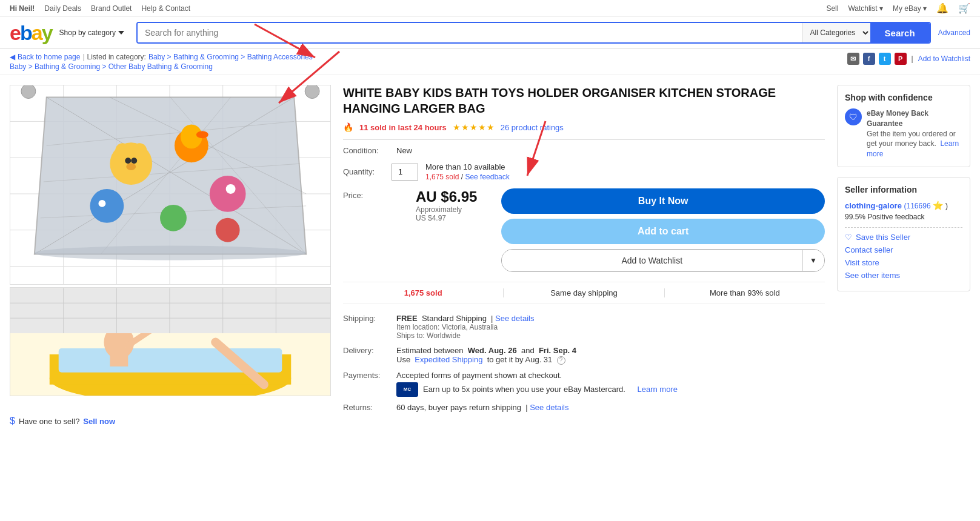 The width and height of the screenshot is (980, 521). What do you see at coordinates (832, 8) in the screenshot?
I see `nav-sell: Sell` at bounding box center [832, 8].